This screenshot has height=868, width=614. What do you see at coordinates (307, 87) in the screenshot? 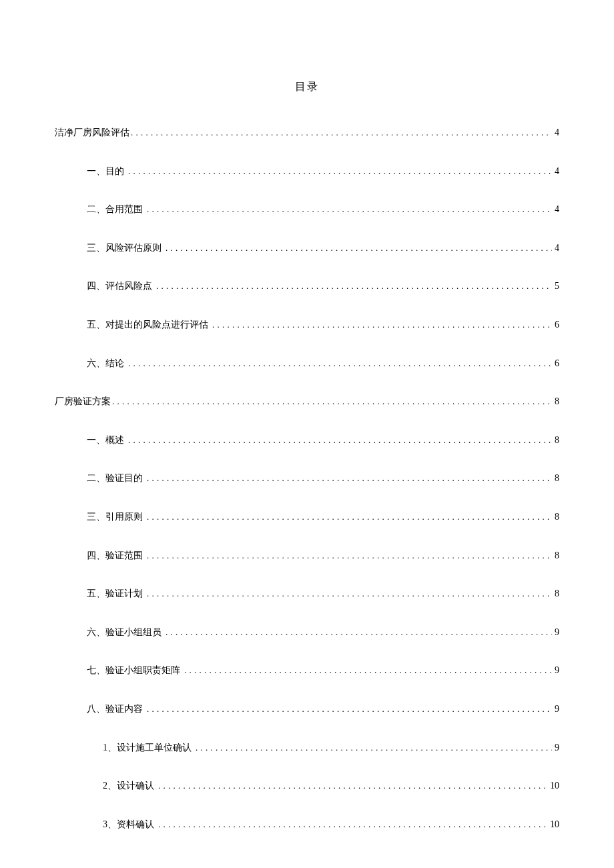
I see `toc-title: 目录` at bounding box center [307, 87].